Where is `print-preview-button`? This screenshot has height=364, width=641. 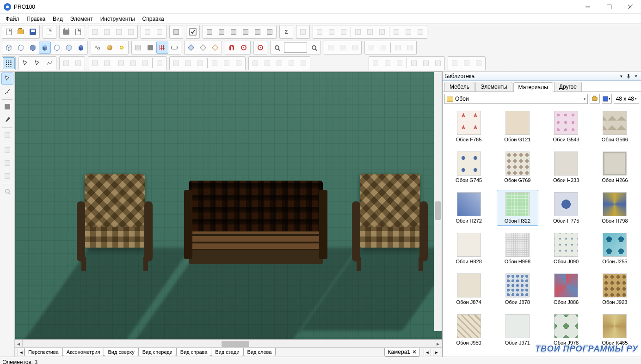 print-preview-button is located at coordinates (78, 32).